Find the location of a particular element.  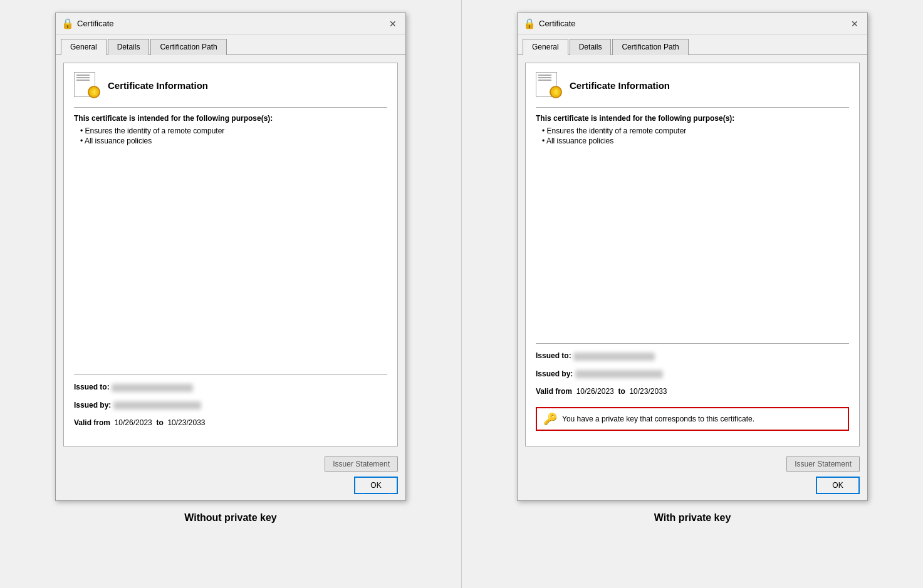

left-divider1 is located at coordinates (231, 108).